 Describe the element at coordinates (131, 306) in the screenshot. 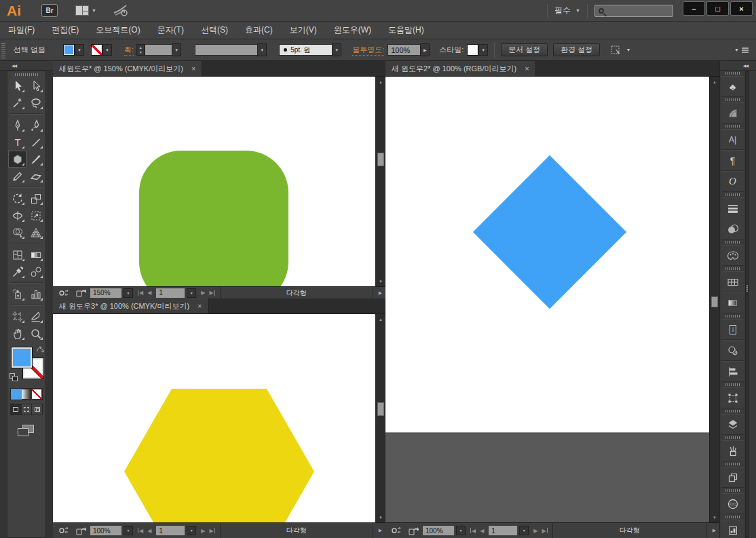

I see `document-tab-3: 새 윈도우3* @ 100% (CMYK/미리보기) ×` at that location.